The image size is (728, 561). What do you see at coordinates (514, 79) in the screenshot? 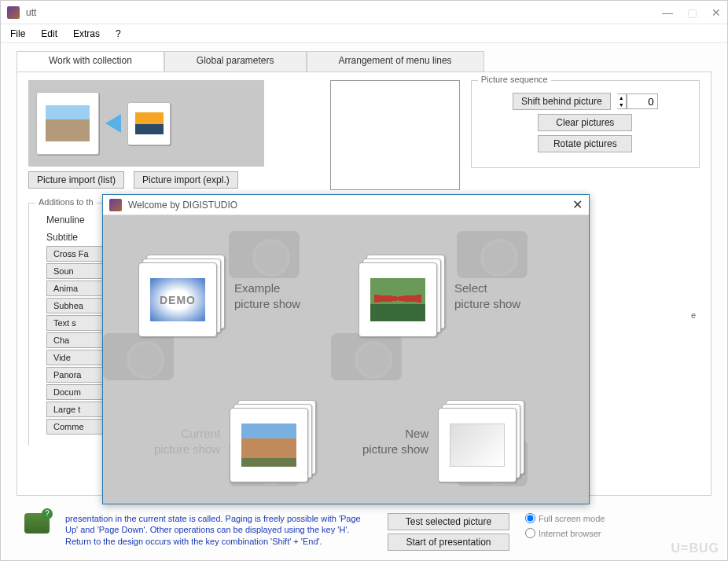
I see `picture-sequence-legend: Picture sequence` at bounding box center [514, 79].